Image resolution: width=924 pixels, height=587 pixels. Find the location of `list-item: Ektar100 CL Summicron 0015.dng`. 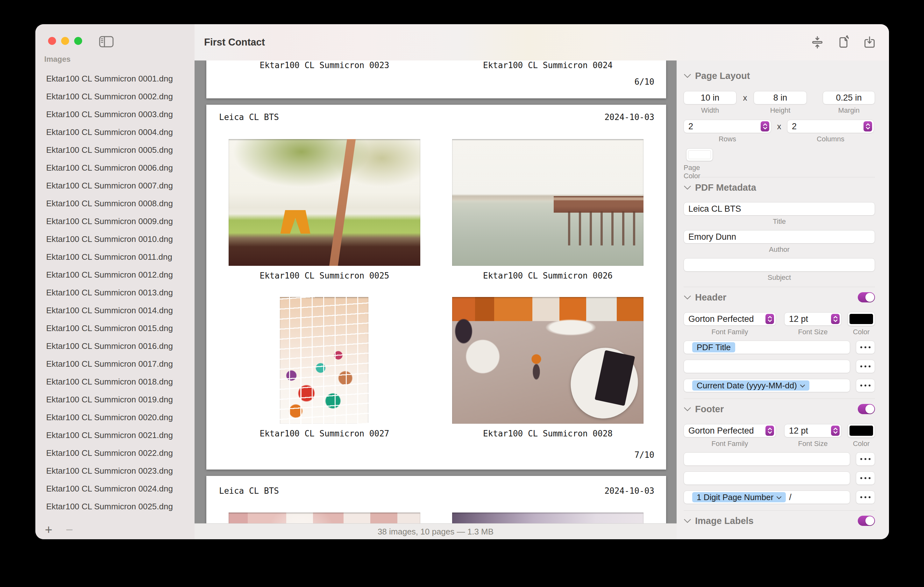

list-item: Ektar100 CL Summicron 0015.dng is located at coordinates (115, 328).